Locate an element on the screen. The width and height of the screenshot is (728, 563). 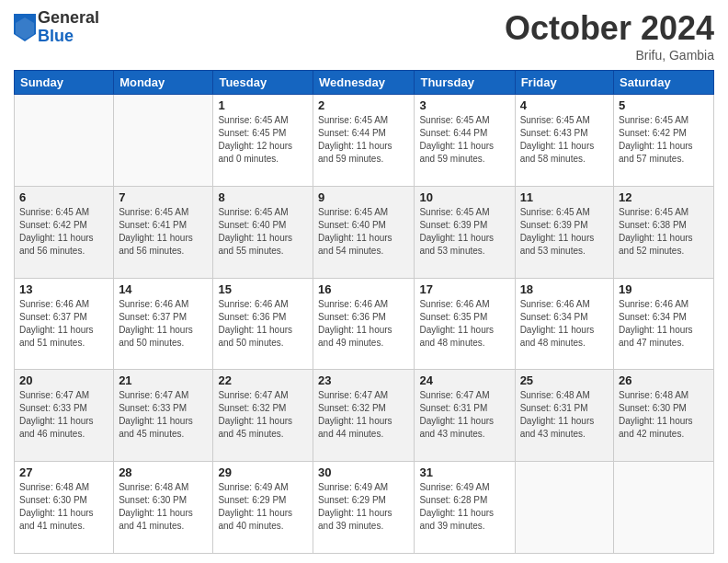
day-number: 28 is located at coordinates (164, 473).